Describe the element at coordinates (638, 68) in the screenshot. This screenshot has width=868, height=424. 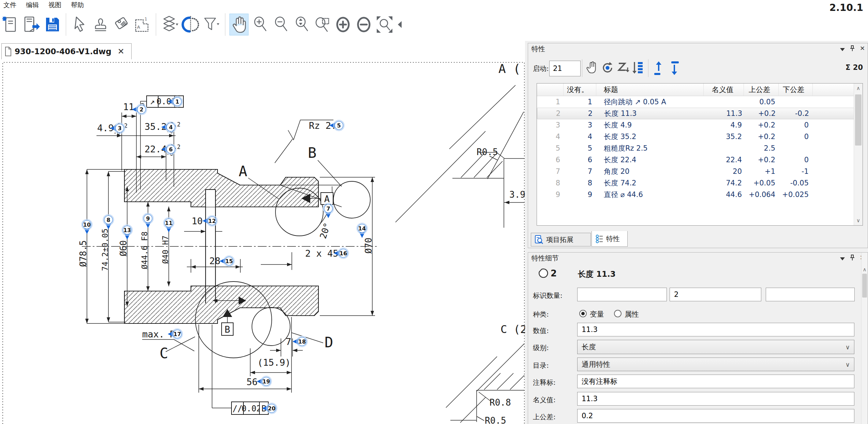
I see `list-order-icon` at that location.